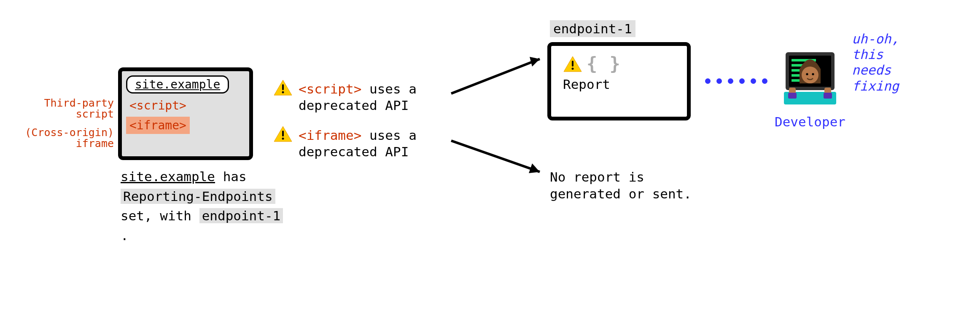 The height and width of the screenshot is (321, 980). What do you see at coordinates (621, 185) in the screenshot?
I see `no-report-text: No report is generated or sent.` at bounding box center [621, 185].